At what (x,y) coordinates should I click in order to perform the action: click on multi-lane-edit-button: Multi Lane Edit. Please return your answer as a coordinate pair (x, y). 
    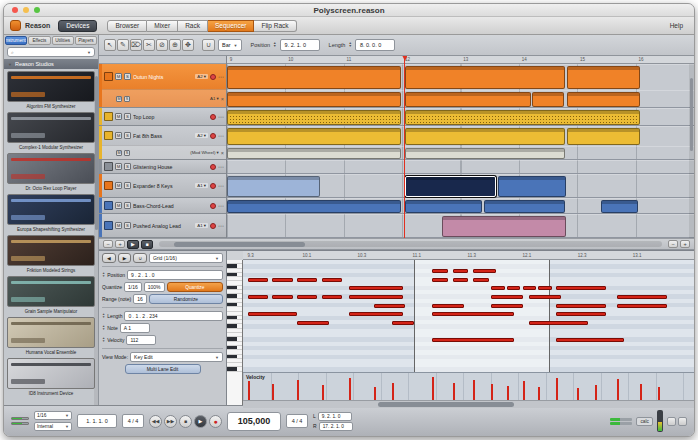
    Looking at the image, I should click on (163, 369).